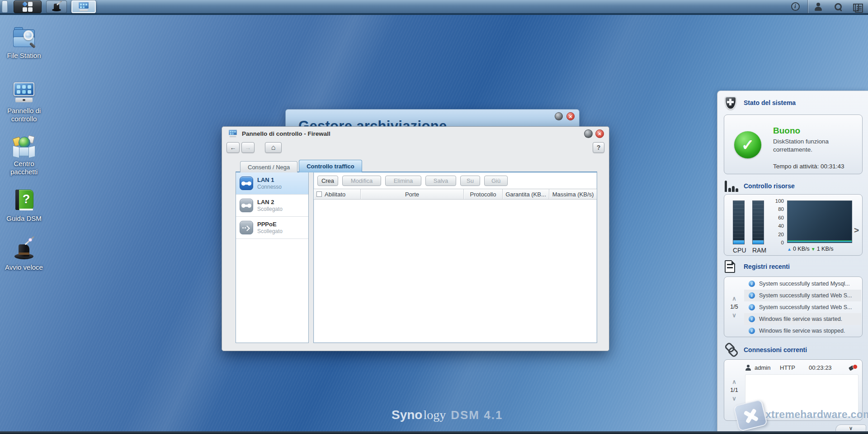  I want to click on page-indicator: 1/1, so click(734, 390).